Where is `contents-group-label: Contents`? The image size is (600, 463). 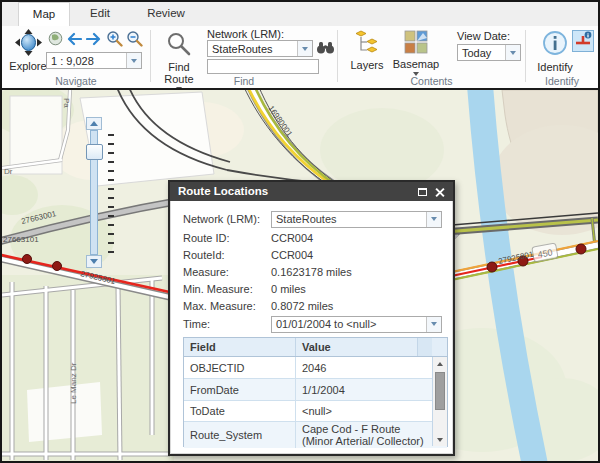
contents-group-label: Contents is located at coordinates (432, 81).